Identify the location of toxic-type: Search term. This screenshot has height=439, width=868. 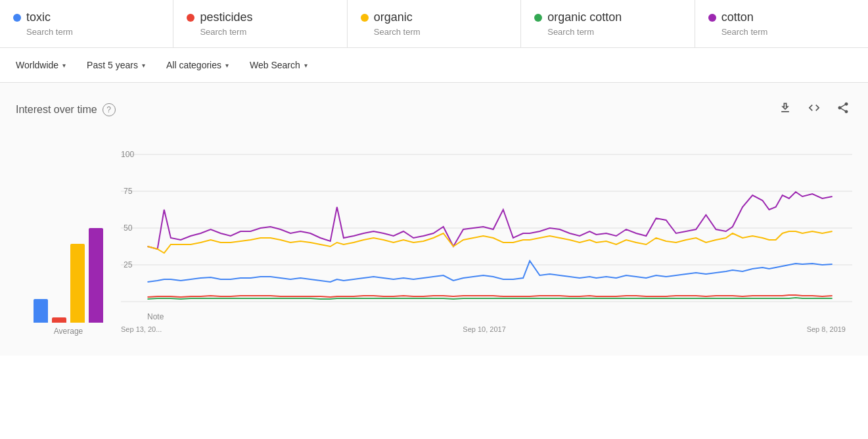
(93, 32).